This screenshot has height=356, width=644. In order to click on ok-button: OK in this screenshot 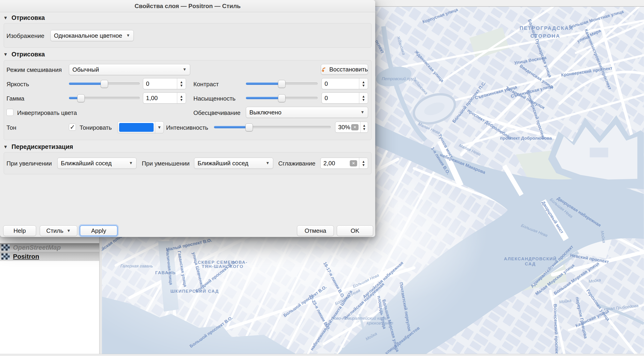, I will do `click(355, 231)`.